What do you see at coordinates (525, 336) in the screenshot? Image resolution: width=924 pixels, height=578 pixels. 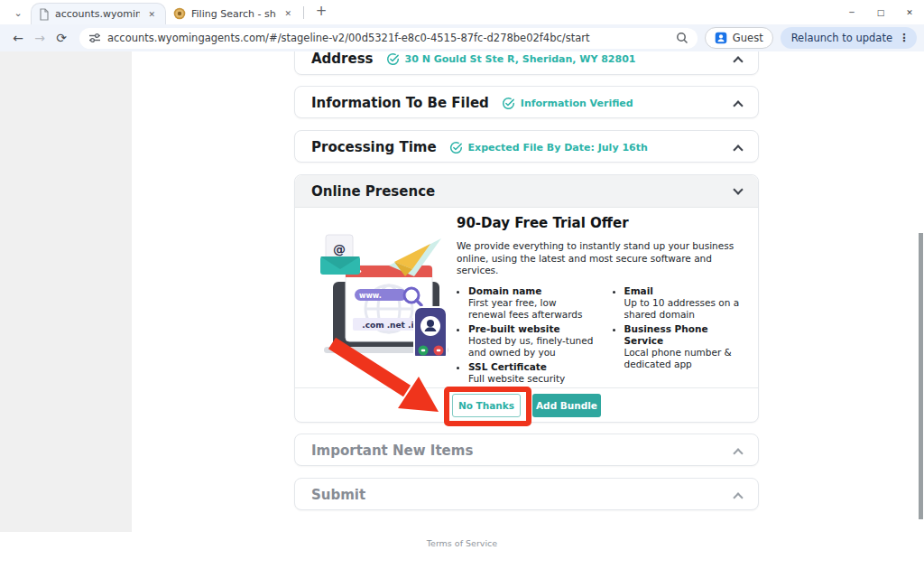 I see `feature-list-left: Domain name First year free, low renewal…` at bounding box center [525, 336].